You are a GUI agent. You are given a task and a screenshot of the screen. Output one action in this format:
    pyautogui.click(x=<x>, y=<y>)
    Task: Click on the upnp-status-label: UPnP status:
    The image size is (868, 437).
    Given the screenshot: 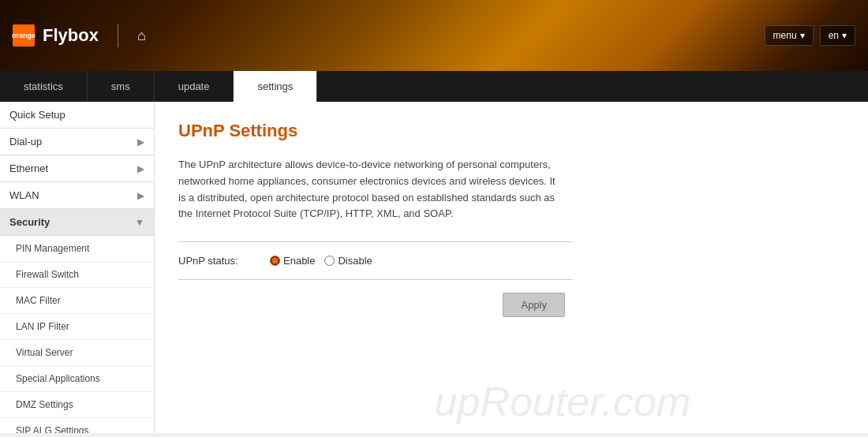 What is the action you would take?
    pyautogui.click(x=218, y=260)
    